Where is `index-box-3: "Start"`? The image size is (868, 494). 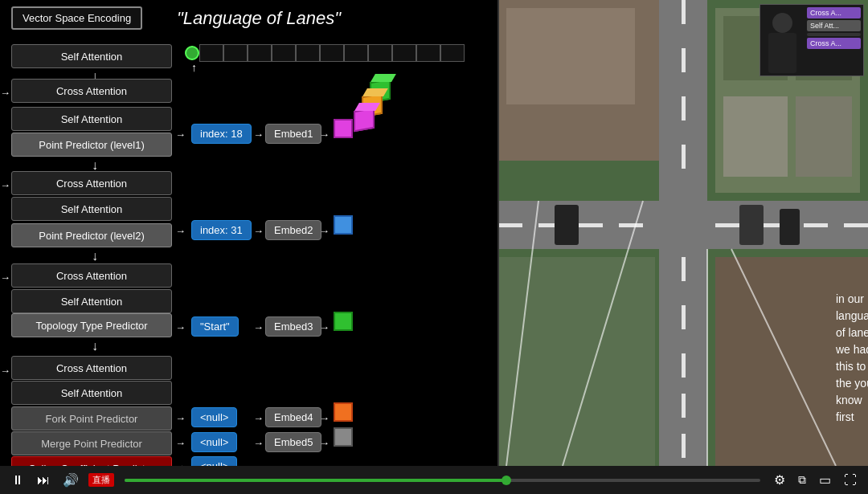
index-box-3: "Start" is located at coordinates (215, 326).